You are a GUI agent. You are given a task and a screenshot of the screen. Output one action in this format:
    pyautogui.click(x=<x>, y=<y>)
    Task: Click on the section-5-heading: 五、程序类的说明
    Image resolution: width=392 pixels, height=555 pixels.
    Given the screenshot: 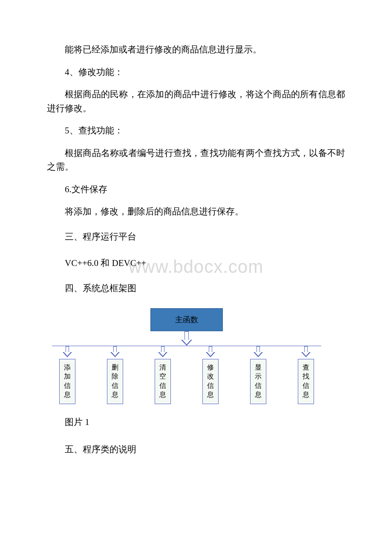 What is the action you would take?
    pyautogui.click(x=196, y=449)
    